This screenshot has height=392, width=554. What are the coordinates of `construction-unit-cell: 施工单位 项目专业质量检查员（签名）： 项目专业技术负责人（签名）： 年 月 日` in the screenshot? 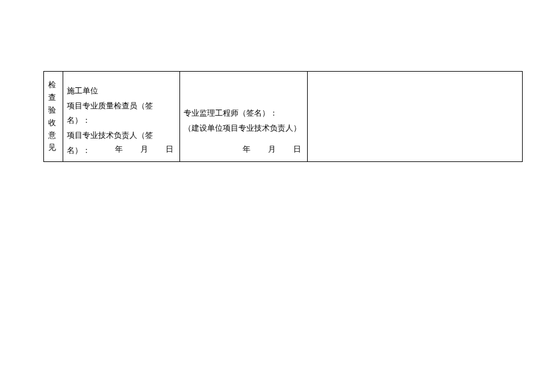 It's located at (122, 117).